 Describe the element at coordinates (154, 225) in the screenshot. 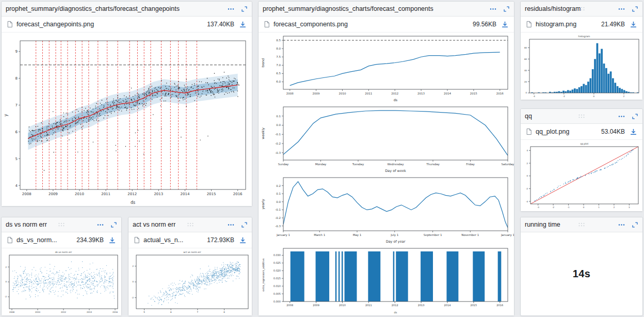

I see `panel-title: act vs norm err` at that location.